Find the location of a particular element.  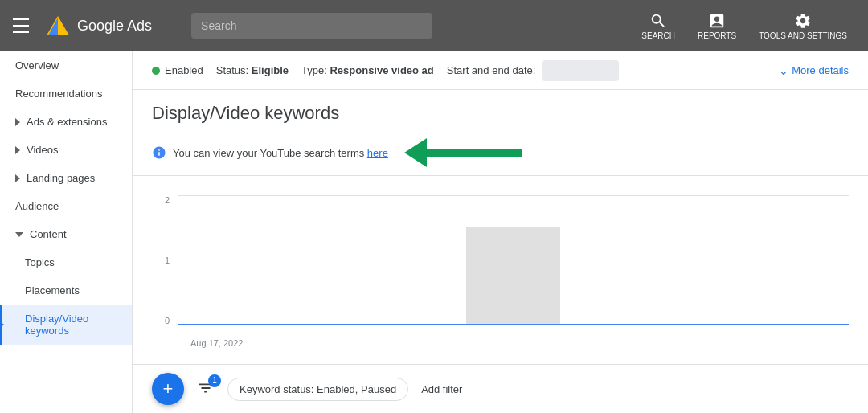

header-divider is located at coordinates (178, 26).